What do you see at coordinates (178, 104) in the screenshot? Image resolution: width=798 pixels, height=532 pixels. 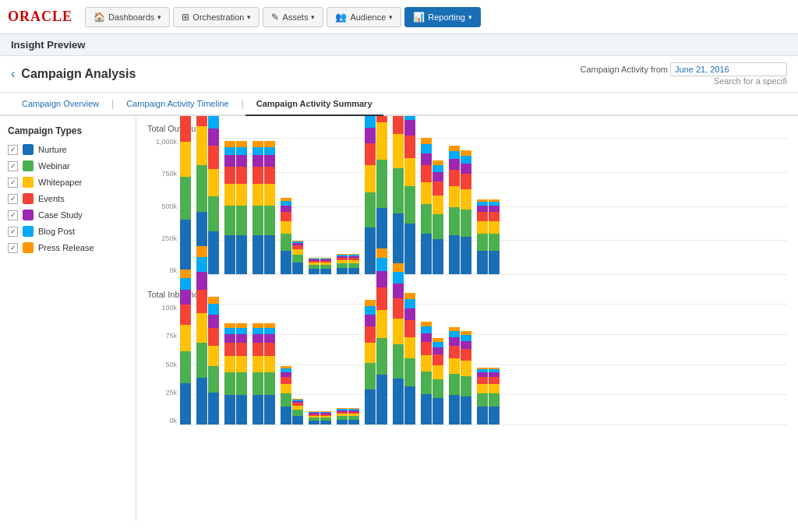 I see `tab-timeline: Campaign Activity Timeline` at bounding box center [178, 104].